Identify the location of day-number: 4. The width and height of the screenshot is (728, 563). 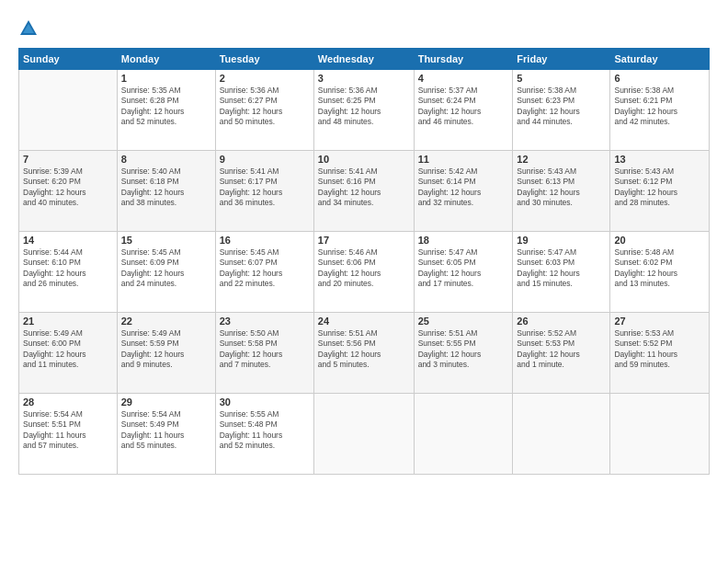
(463, 78).